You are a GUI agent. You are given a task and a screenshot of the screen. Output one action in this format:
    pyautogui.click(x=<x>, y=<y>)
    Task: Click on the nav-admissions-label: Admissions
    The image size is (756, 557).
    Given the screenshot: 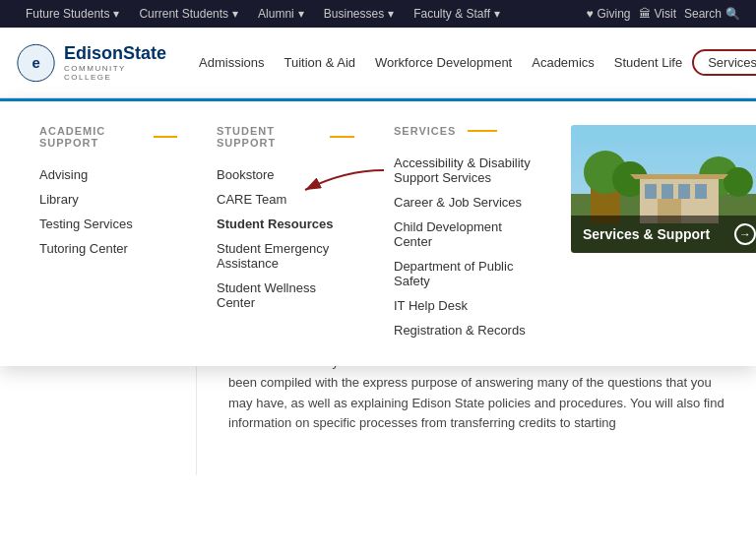 What is the action you would take?
    pyautogui.click(x=231, y=63)
    